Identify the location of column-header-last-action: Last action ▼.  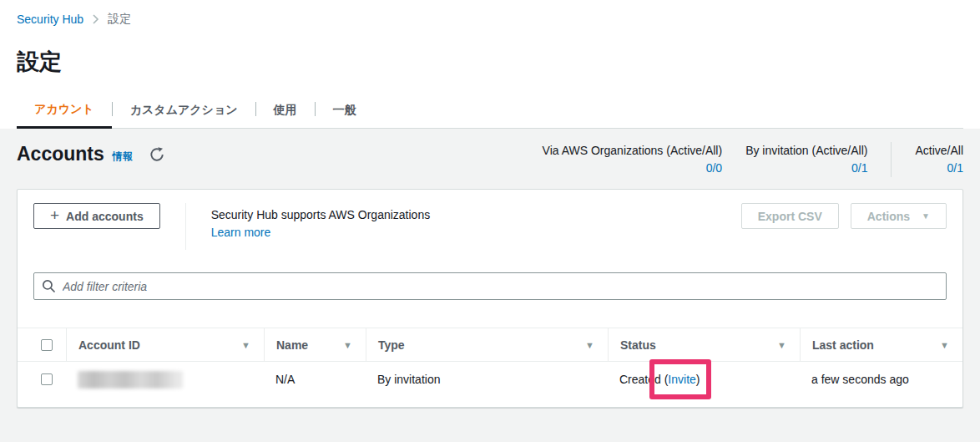
(881, 344).